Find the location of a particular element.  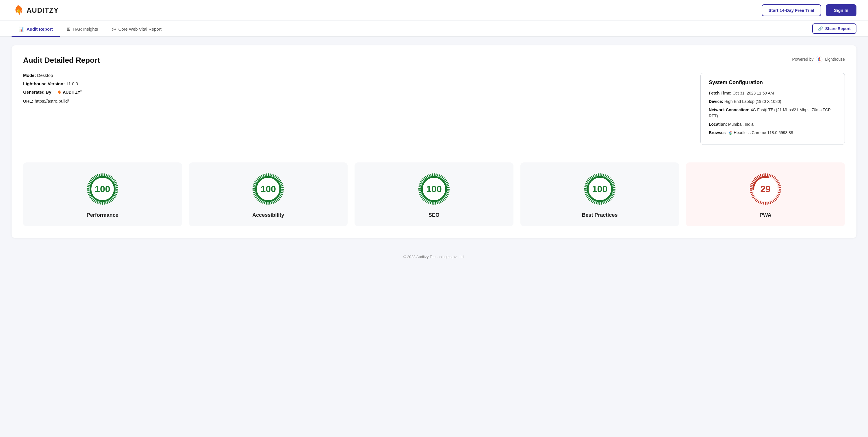

logo-icon is located at coordinates (18, 10).